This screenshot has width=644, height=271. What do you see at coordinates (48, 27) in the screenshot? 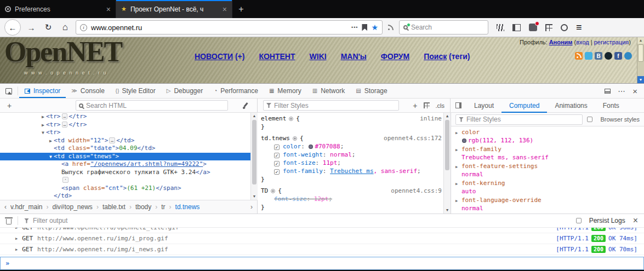
I see `reload-button` at bounding box center [48, 27].